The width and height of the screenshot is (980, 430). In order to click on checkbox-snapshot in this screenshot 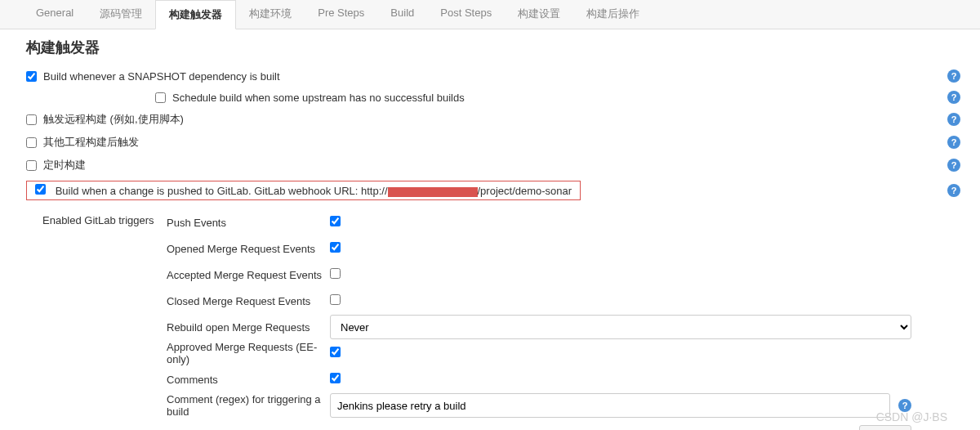, I will do `click(31, 77)`.